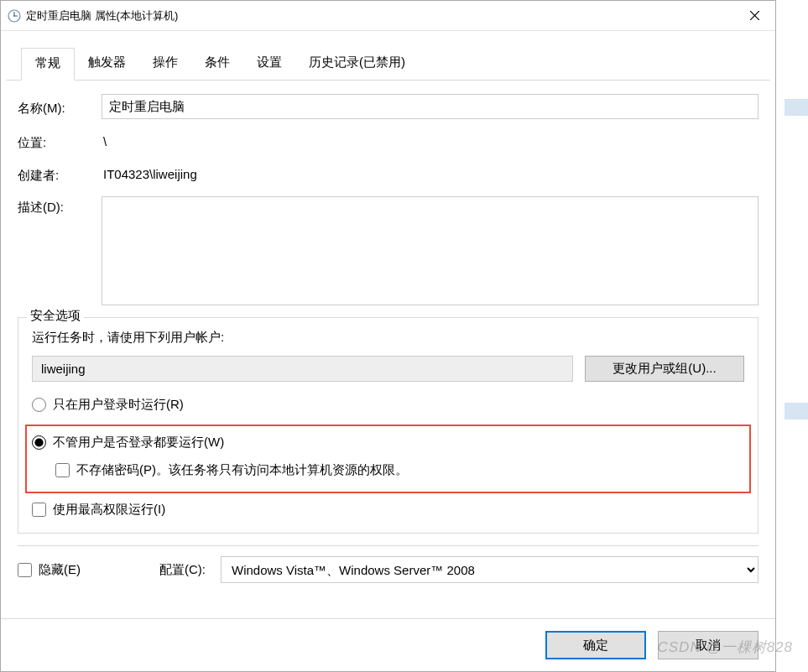 The image size is (808, 672). I want to click on highlight-annotation: 不管用户是否登录都要运行(W) 不存储密码(P)。该任务将只有访问本地计算机资源…, so click(388, 459).